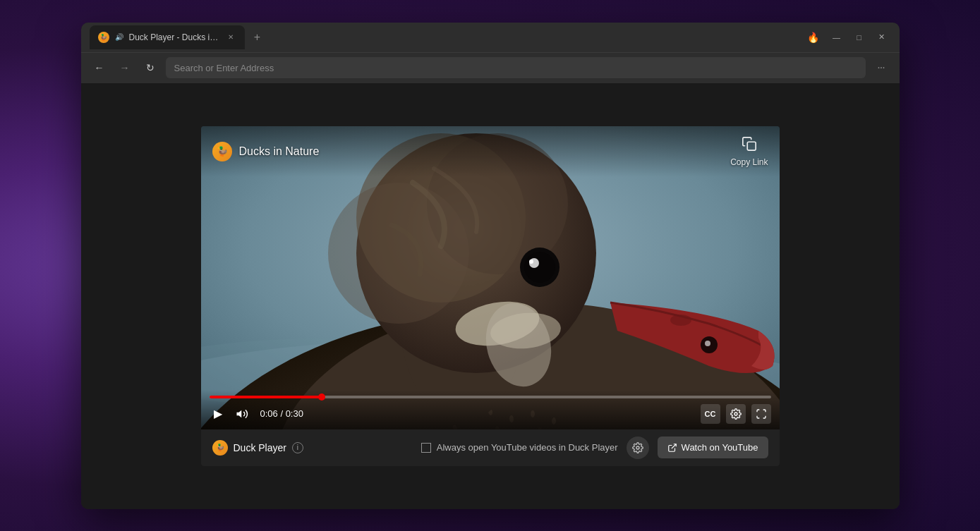  Describe the element at coordinates (220, 448) in the screenshot. I see `ddg-logo-footer: 🦆` at that location.